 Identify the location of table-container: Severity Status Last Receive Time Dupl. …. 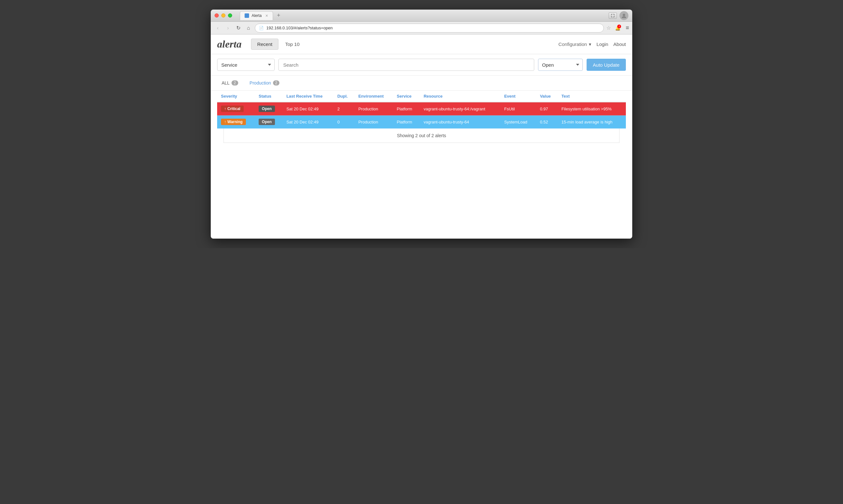
(422, 117).